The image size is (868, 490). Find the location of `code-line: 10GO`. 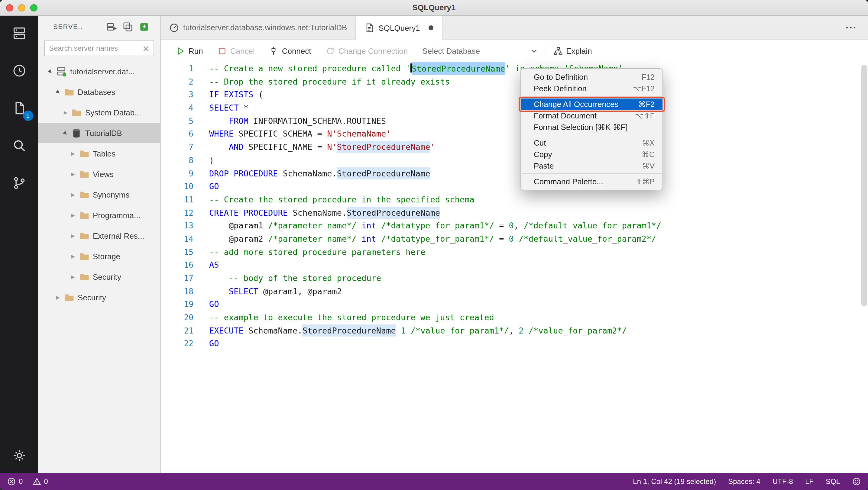

code-line: 10GO is located at coordinates (514, 187).